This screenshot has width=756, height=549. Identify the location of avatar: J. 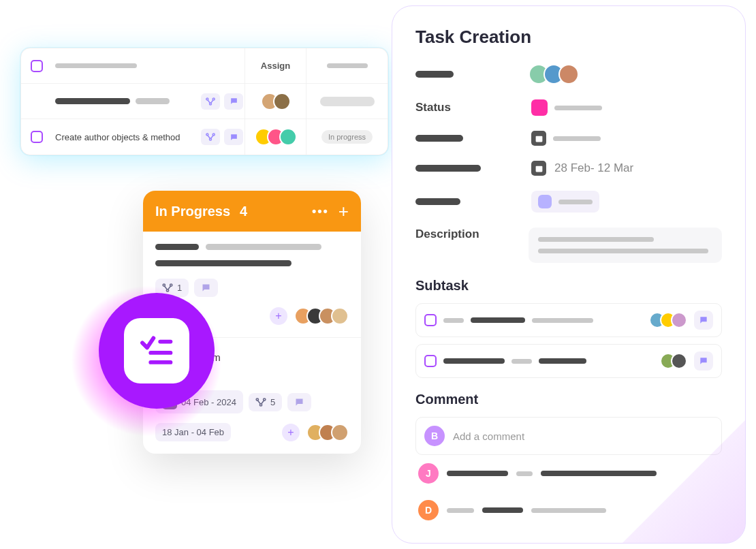
(428, 473).